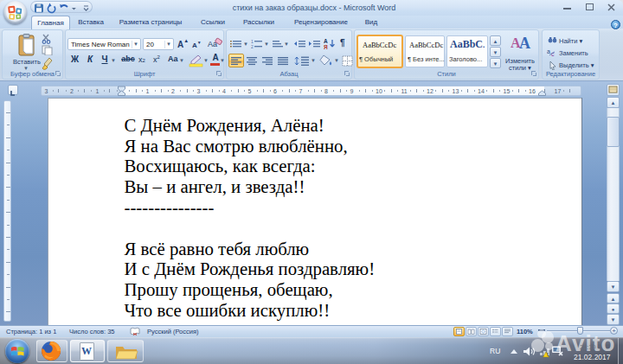 Image resolution: width=623 pixels, height=364 pixels. What do you see at coordinates (549, 52) in the screenshot?
I see `svg-text: a` at bounding box center [549, 52].